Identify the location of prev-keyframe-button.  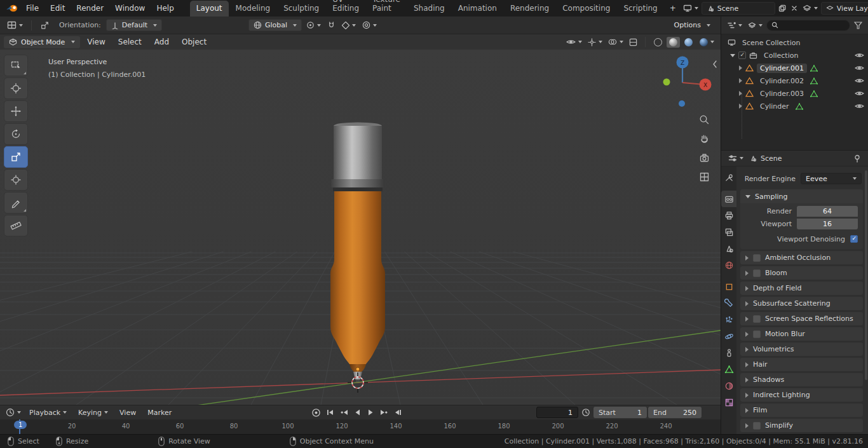
(344, 412).